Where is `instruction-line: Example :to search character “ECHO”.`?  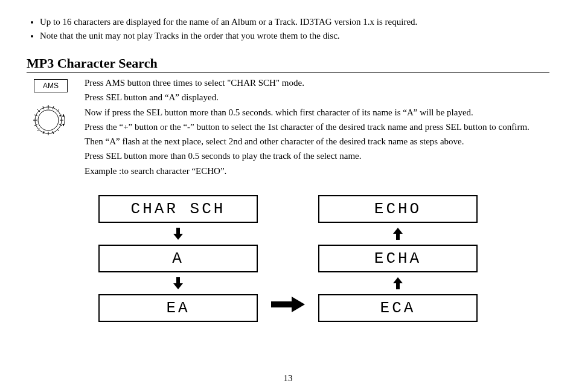
instruction-line: Example :to search character “ECHO”. is located at coordinates (317, 171).